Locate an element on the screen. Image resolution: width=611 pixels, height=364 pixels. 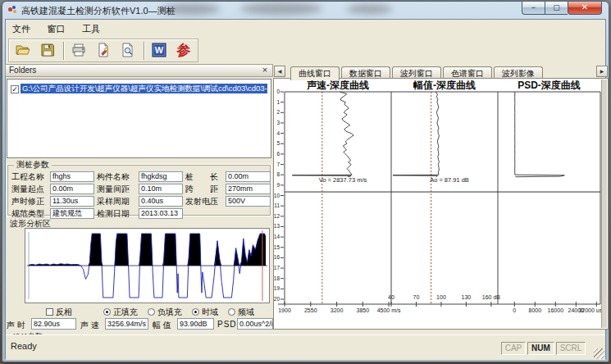
params-glyph-icon: 参 is located at coordinates (184, 51).